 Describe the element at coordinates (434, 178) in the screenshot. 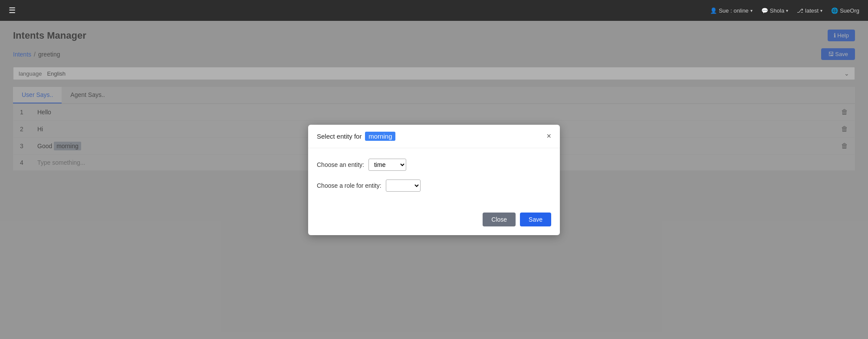

I see `modal-body: Choose an entity: time date location per…` at that location.